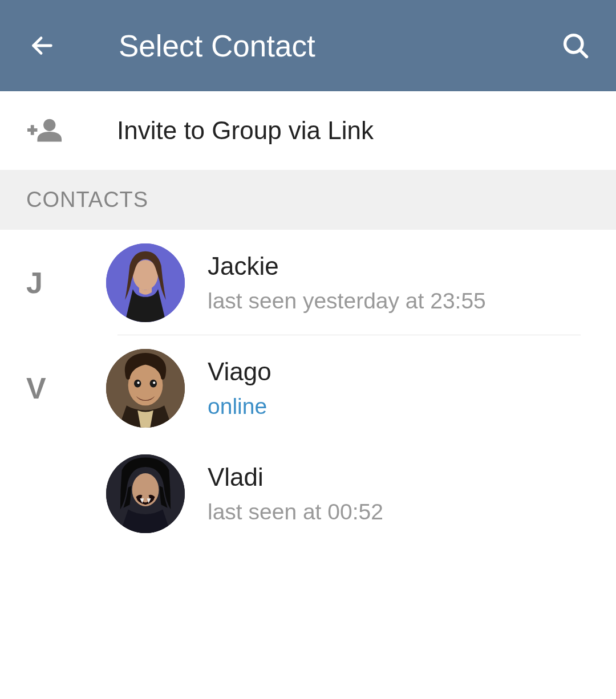 Image resolution: width=616 pixels, height=699 pixels. I want to click on app-header: Select Contact, so click(308, 46).